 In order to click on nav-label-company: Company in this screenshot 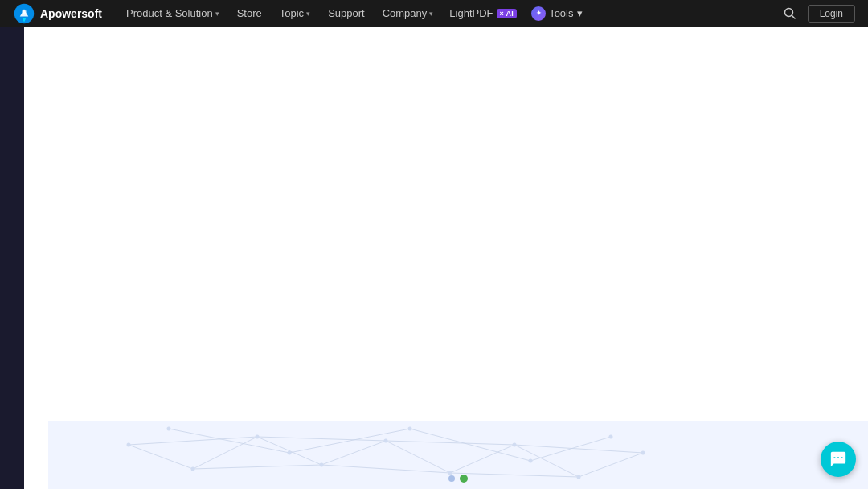, I will do `click(405, 13)`.